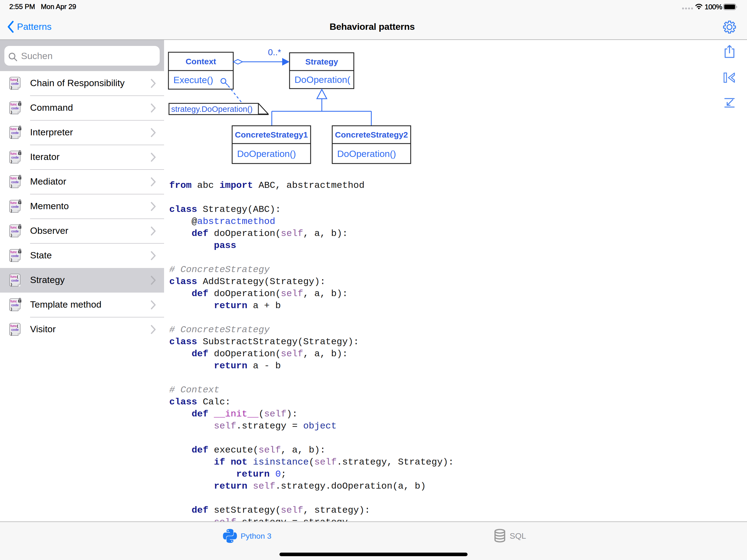 The image size is (747, 560). I want to click on svg-text: strategy.DoOperation(), so click(212, 109).